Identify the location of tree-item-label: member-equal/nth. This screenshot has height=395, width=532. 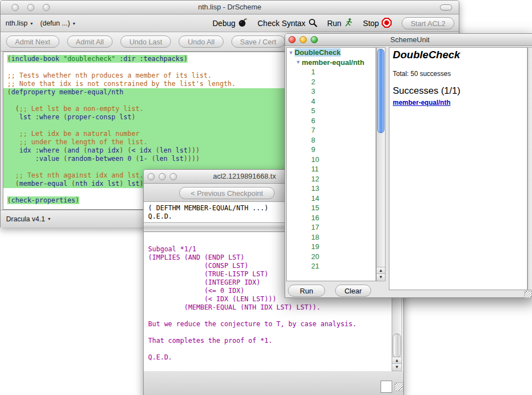
(333, 62).